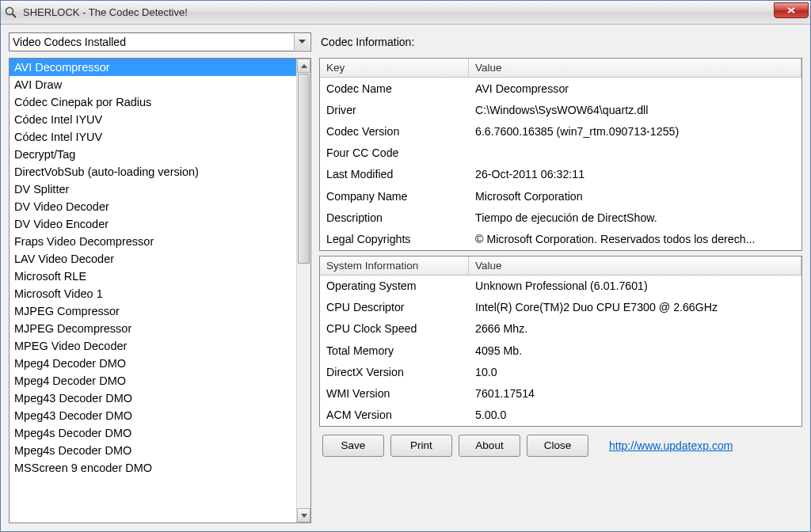 The image size is (811, 532). What do you see at coordinates (561, 372) in the screenshot?
I see `table-row: DirectX Version10.0` at bounding box center [561, 372].